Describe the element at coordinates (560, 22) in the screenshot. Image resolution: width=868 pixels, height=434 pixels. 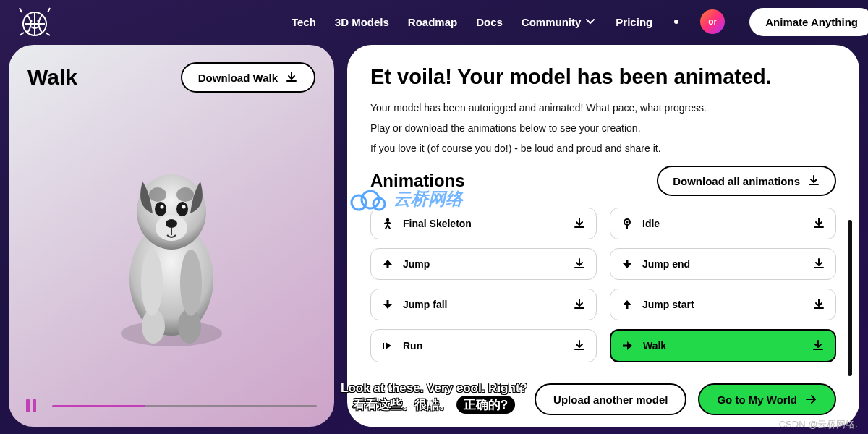
I see `nav-community: Community` at that location.